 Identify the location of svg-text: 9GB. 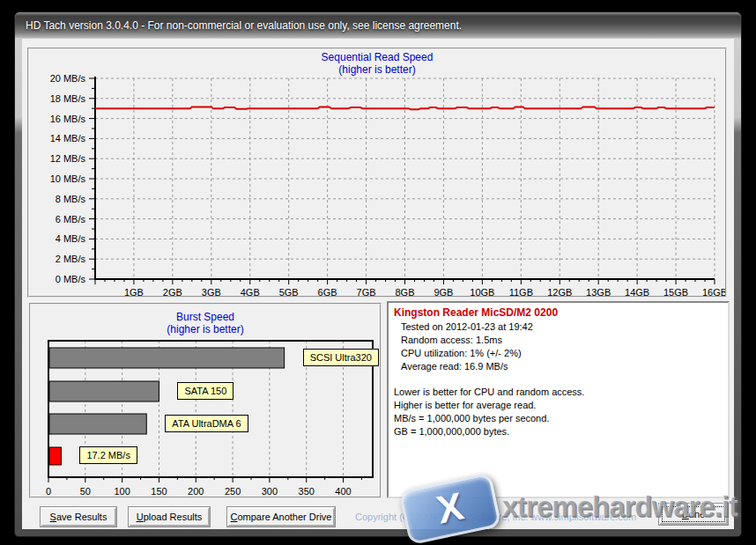
(443, 291).